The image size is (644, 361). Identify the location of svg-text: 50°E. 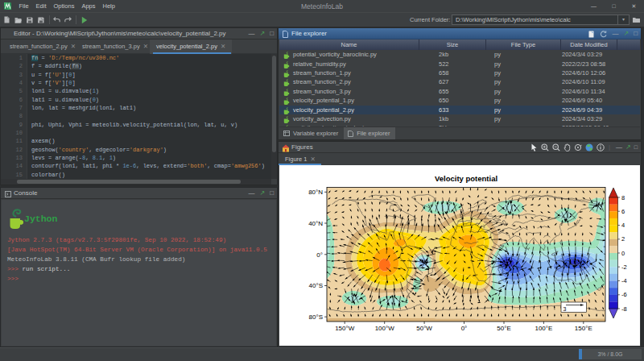
(504, 329).